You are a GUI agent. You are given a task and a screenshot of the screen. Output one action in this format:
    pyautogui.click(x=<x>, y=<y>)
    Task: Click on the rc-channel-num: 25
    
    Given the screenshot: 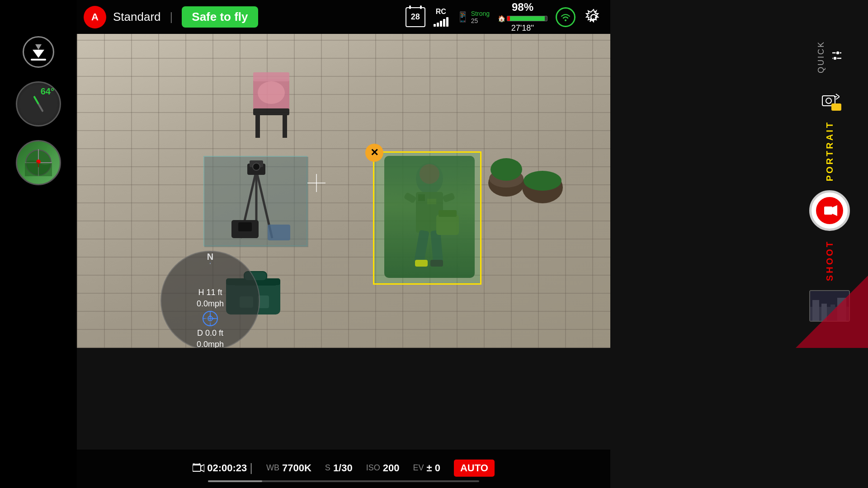 What is the action you would take?
    pyautogui.click(x=480, y=21)
    